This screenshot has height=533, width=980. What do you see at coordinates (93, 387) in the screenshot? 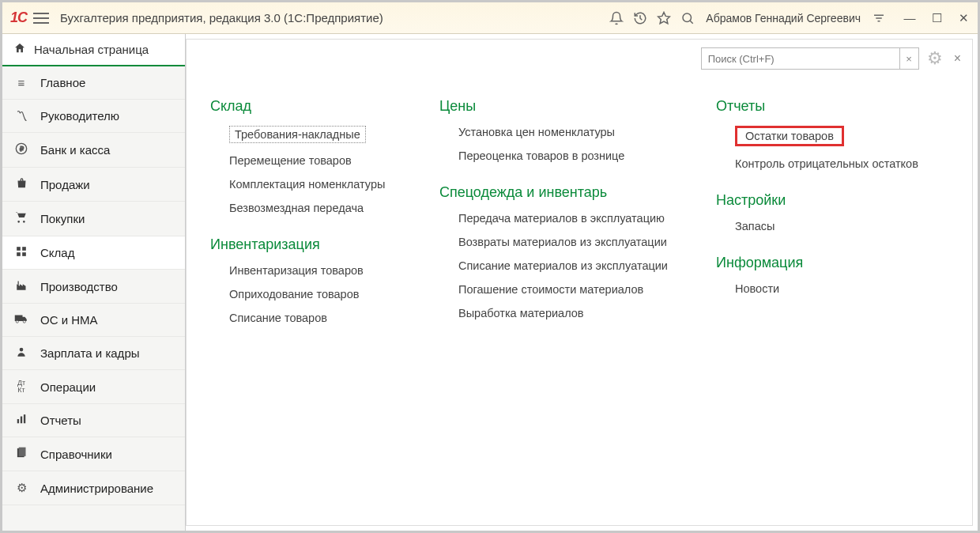
I see `sidebar-item-operations: ДтКтОперации` at bounding box center [93, 387].